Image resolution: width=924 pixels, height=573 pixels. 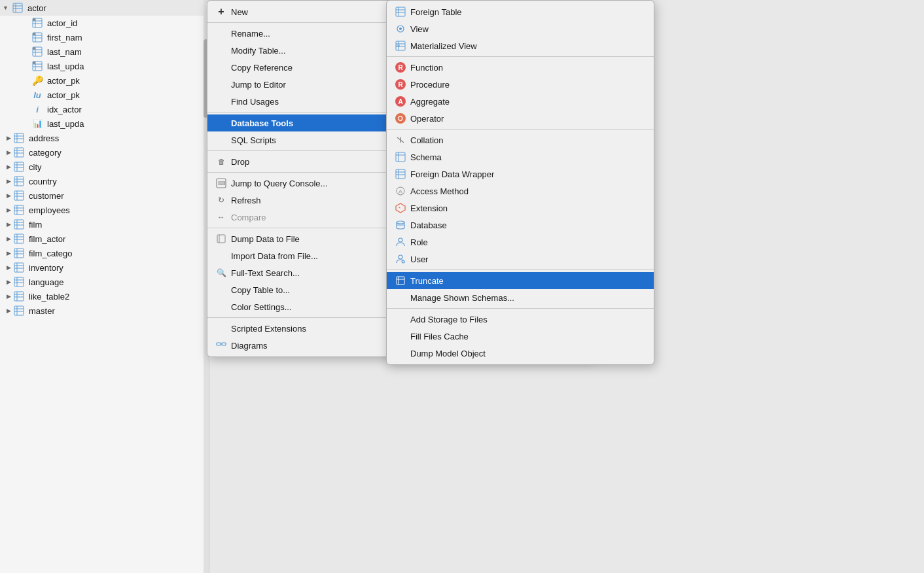 What do you see at coordinates (105, 181) in the screenshot?
I see `tree-item-country: ▶ country` at bounding box center [105, 181].